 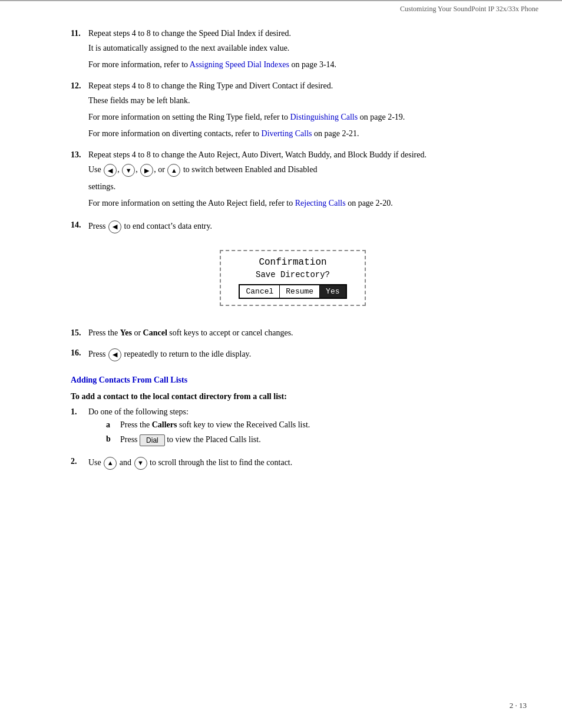 What do you see at coordinates (302, 433) in the screenshot?
I see `new-step-1-indent: a Press the Callers soft key to view the…` at bounding box center [302, 433].